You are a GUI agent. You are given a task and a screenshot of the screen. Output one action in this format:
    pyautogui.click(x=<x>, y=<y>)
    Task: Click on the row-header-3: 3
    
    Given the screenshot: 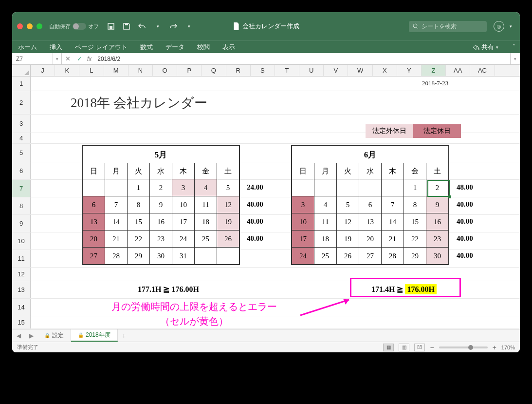 What is the action you would take?
    pyautogui.click(x=21, y=124)
    